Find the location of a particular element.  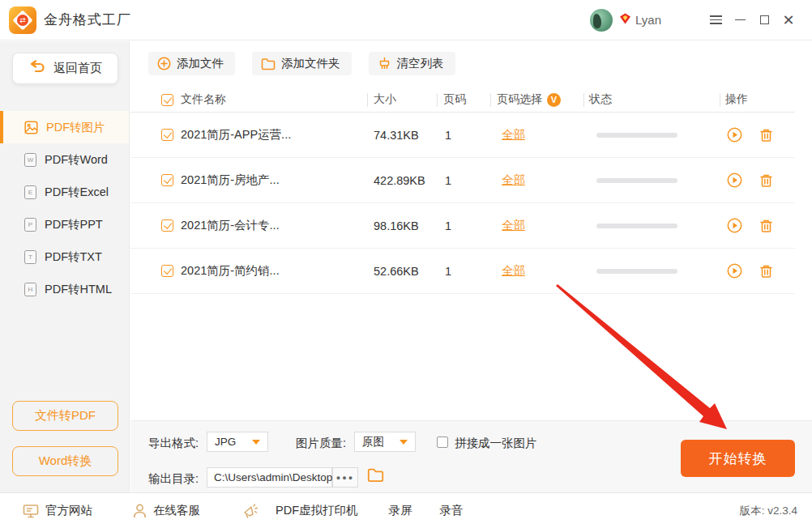

column-header-name: 文件名称 is located at coordinates (203, 100).